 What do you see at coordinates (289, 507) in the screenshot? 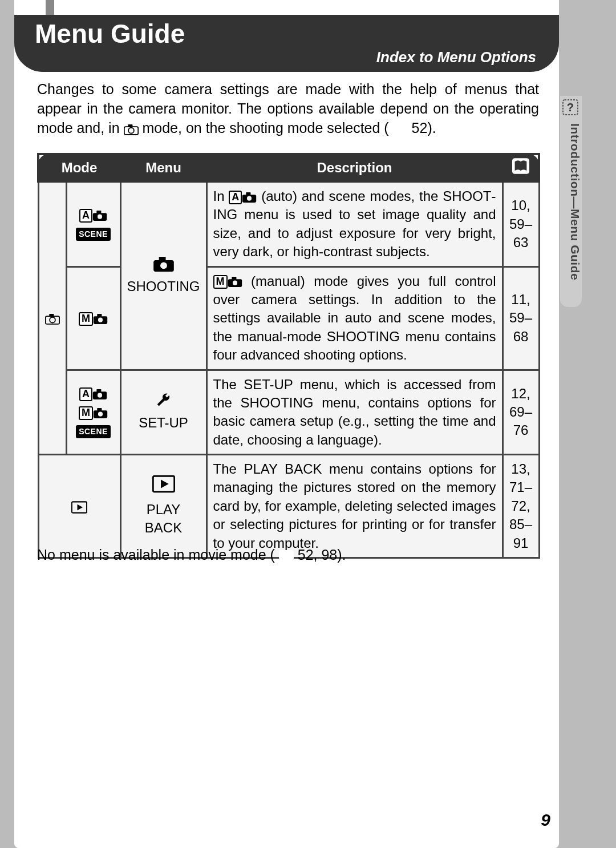
I see `table-row: PLAY BACK The PLAY BACK menu contains op…` at bounding box center [289, 507].